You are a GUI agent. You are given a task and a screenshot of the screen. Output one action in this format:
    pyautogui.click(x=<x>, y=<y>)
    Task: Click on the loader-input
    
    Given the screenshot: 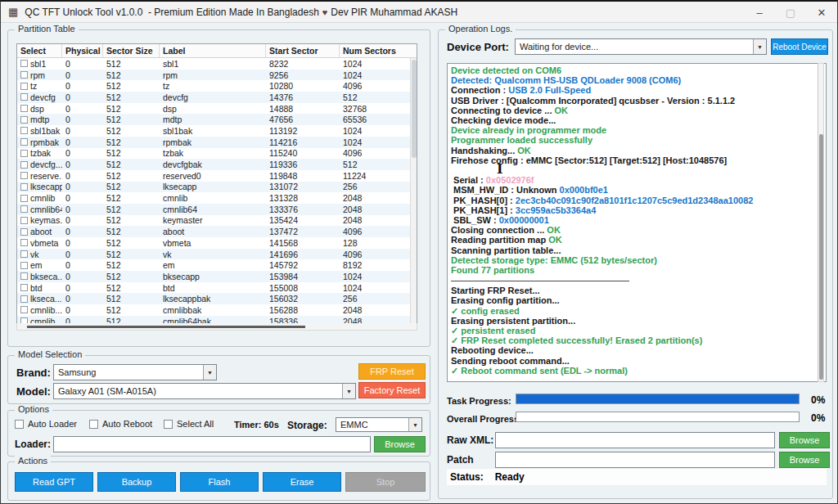 What is the action you would take?
    pyautogui.click(x=212, y=444)
    